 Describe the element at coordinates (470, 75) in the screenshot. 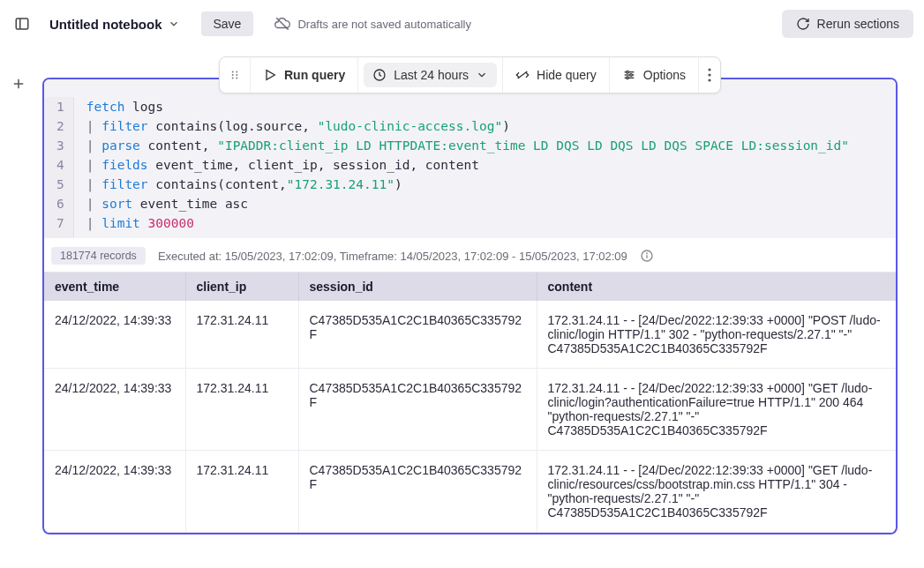

I see `cell-toolbar: Run query Last 24 hours Hide query` at that location.